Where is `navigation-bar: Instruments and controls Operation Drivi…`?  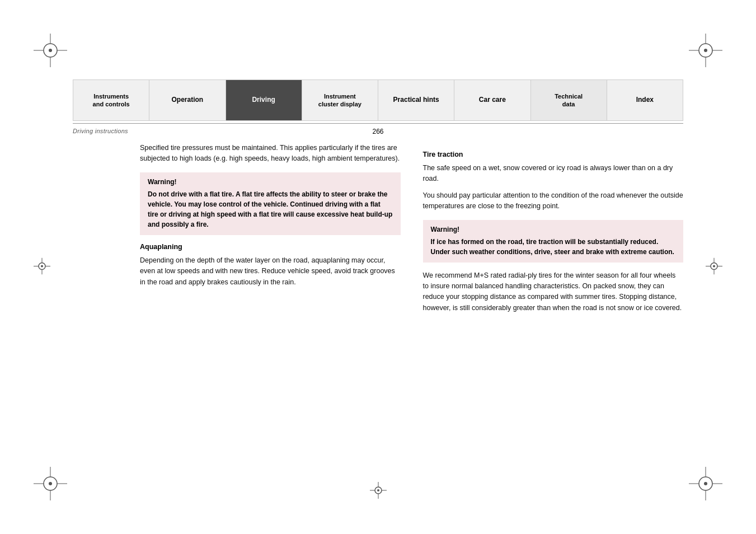
navigation-bar: Instruments and controls Operation Drivi… is located at coordinates (378, 100).